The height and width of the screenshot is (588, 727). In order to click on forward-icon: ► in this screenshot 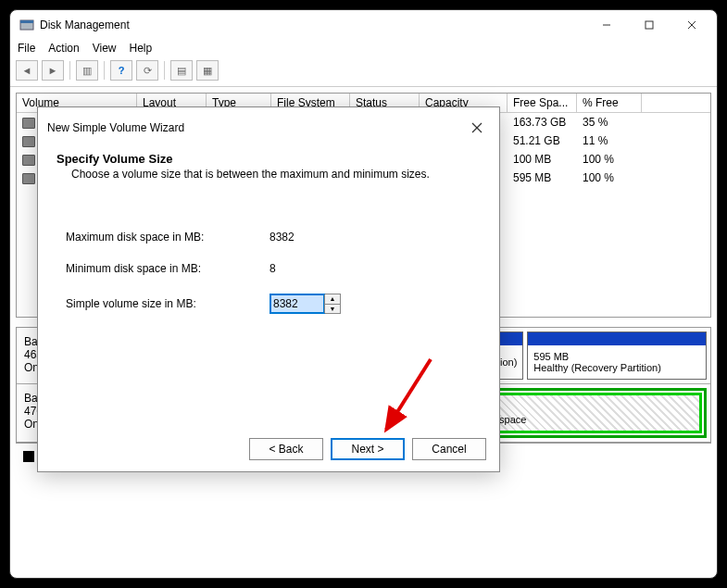, I will do `click(53, 70)`.